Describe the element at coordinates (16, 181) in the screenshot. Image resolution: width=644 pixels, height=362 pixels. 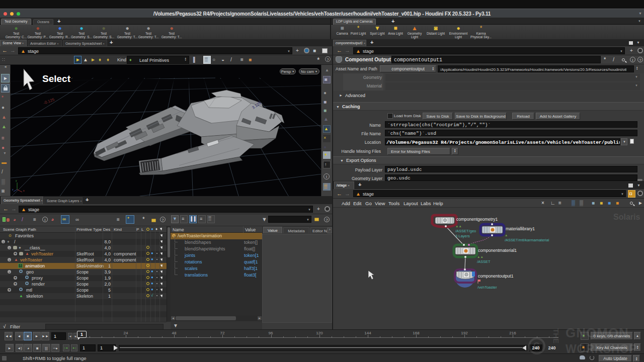
I see `svg-text: y` at that location.